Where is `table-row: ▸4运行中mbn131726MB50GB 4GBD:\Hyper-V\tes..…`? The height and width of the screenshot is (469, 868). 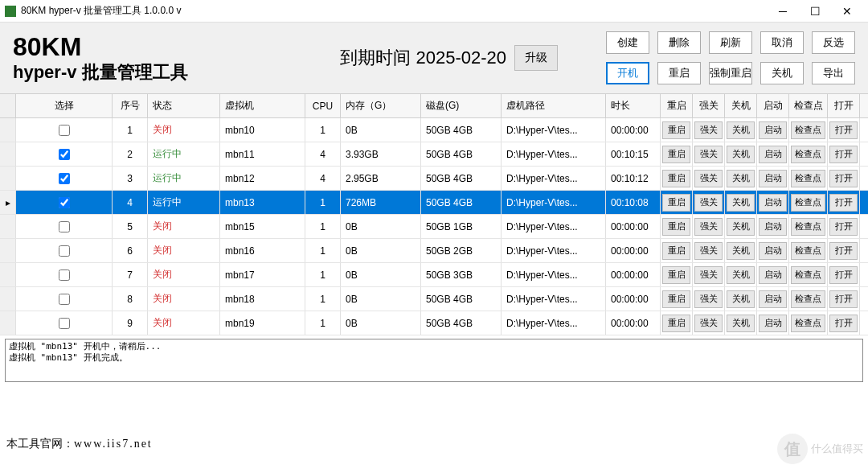 table-row: ▸4运行中mbn131726MB50GB 4GBD:\Hyper-V\tes..… is located at coordinates (434, 203).